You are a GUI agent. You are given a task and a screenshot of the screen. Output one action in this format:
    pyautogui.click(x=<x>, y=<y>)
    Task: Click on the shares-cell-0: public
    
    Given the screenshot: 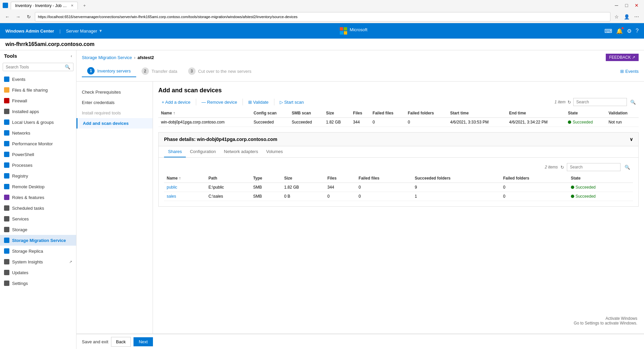 What is the action you would take?
    pyautogui.click(x=185, y=187)
    